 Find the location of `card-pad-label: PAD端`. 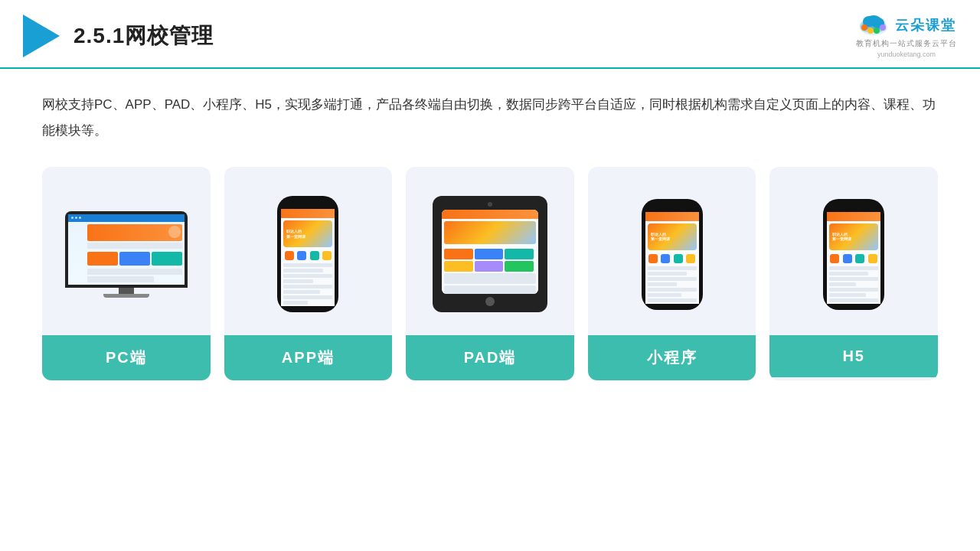

card-pad-label: PAD端 is located at coordinates (490, 358).